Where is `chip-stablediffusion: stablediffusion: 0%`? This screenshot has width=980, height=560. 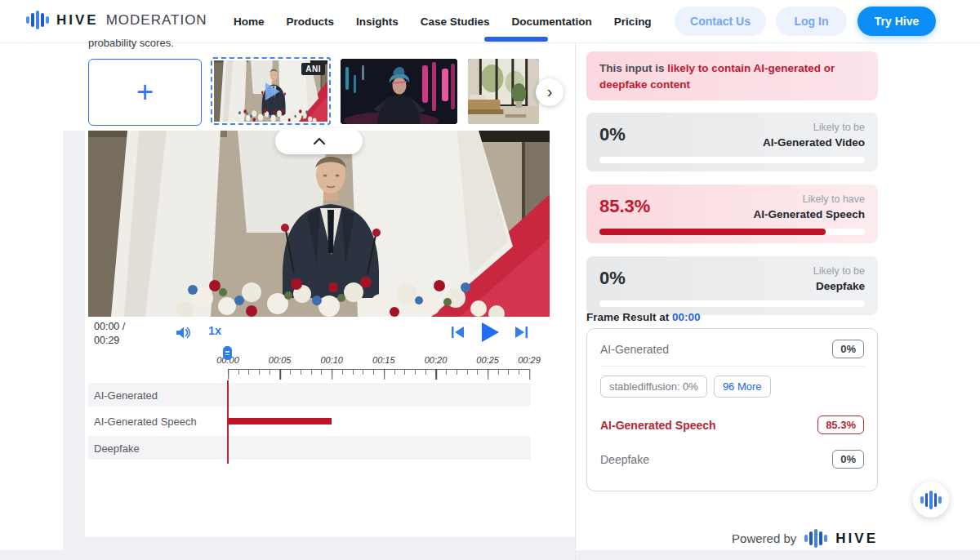 chip-stablediffusion: stablediffusion: 0% is located at coordinates (653, 387).